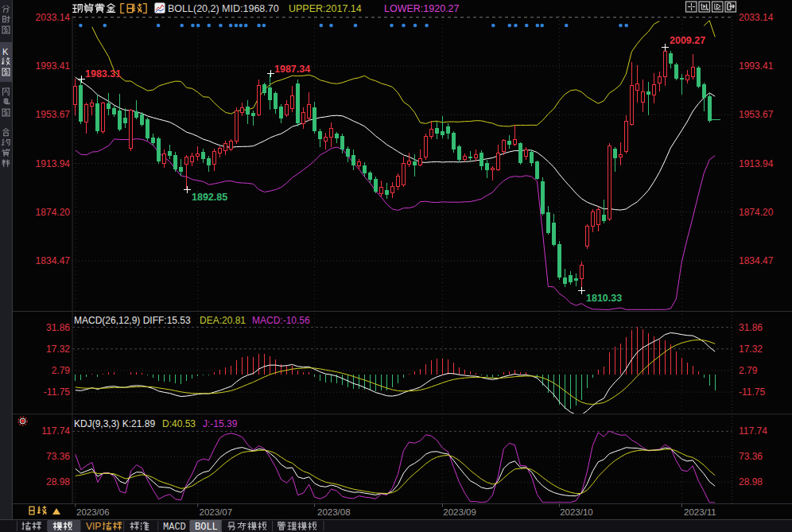  Describe the element at coordinates (700, 512) in the screenshot. I see `svg-text: 2023/11` at that location.